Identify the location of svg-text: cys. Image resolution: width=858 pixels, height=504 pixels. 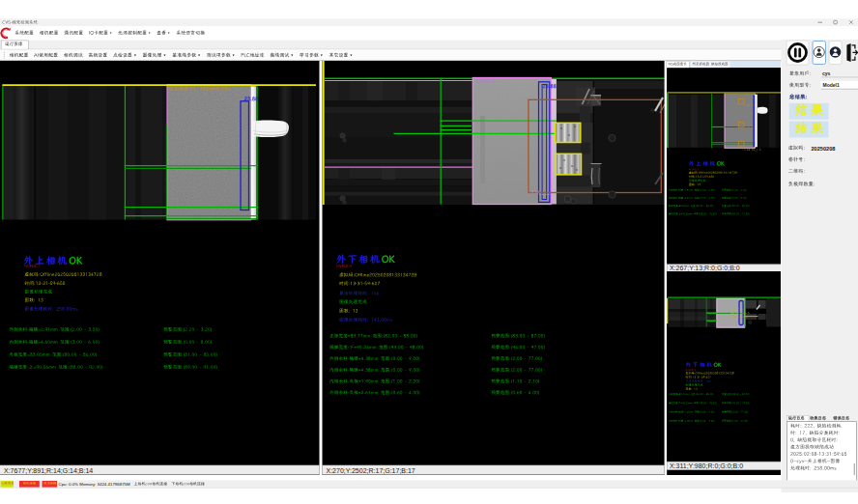
(827, 73).